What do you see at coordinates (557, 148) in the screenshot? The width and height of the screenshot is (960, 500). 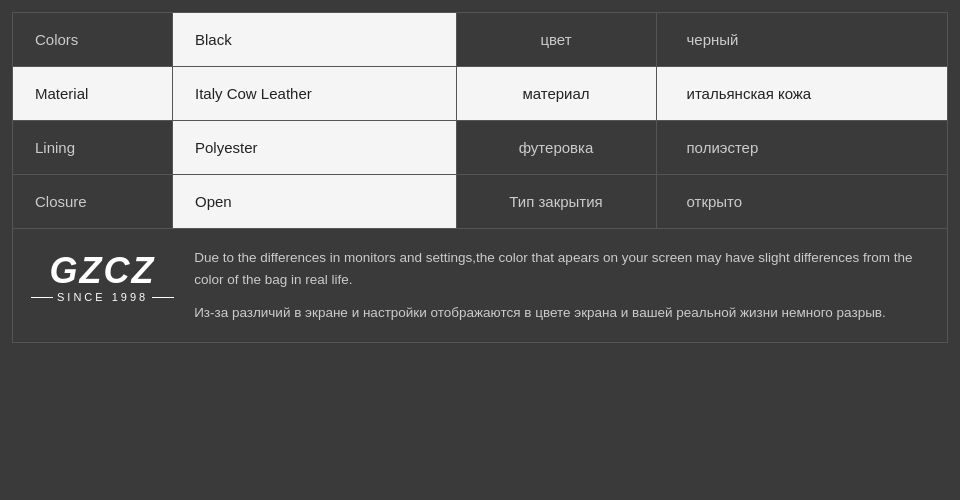 I see `lining-ru-label: футеровка` at bounding box center [557, 148].